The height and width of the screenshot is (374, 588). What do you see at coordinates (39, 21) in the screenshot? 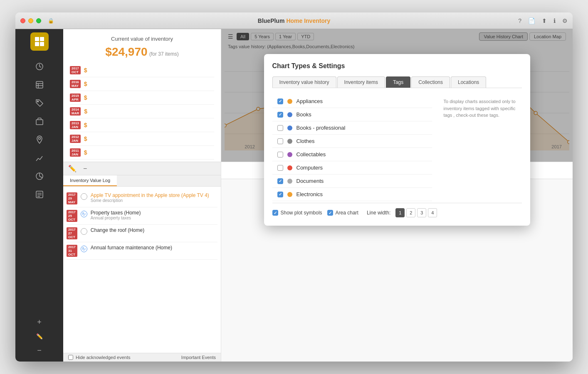
I see `fullscreen-button` at bounding box center [39, 21].